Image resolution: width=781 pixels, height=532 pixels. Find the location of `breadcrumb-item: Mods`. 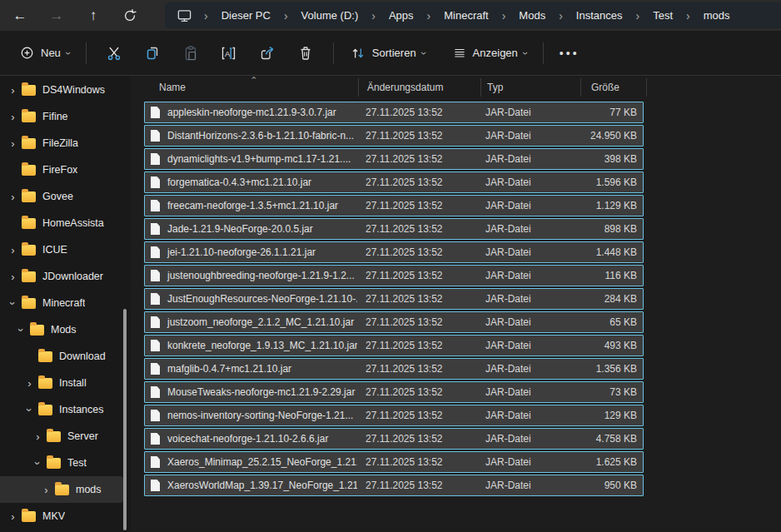

breadcrumb-item: Mods is located at coordinates (532, 15).